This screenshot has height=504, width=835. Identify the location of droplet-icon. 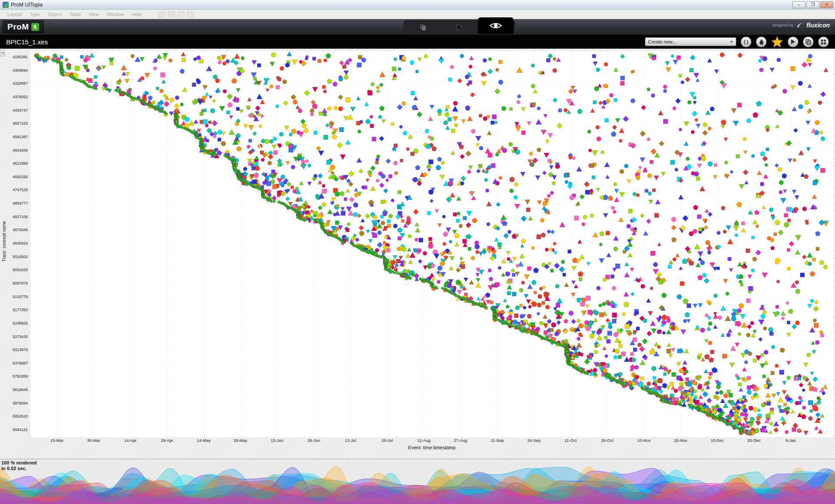
(762, 42).